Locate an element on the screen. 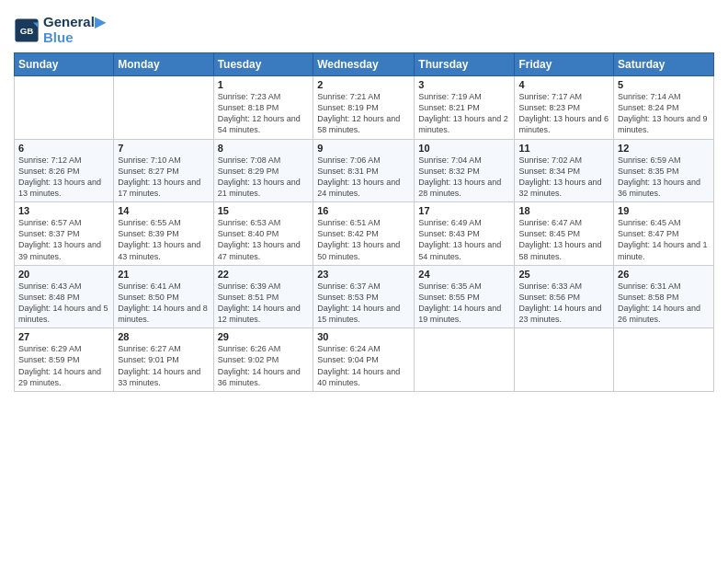 The width and height of the screenshot is (728, 563). day-info: Sunrise: 6:49 AM Sunset: 8:43 PM Dayligh… is located at coordinates (464, 239).